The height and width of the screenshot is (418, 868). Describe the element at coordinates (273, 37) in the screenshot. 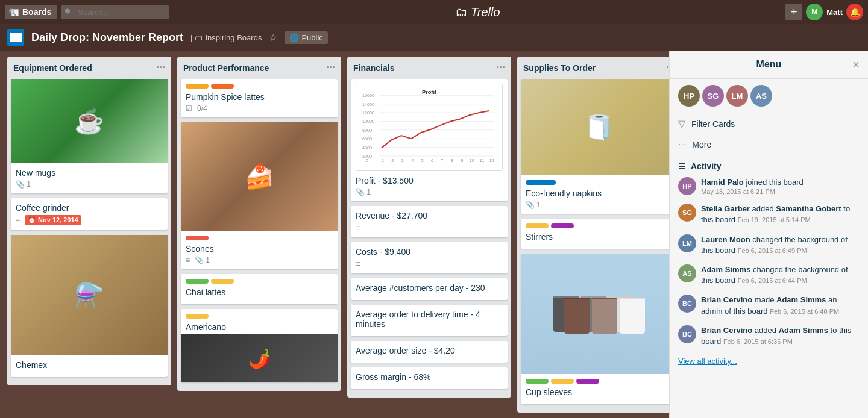

I see `star-button: ☆` at that location.